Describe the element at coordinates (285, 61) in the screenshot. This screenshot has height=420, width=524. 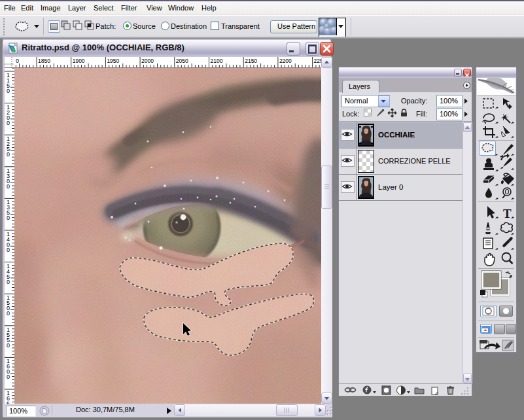
I see `svg-text: 2200` at that location.